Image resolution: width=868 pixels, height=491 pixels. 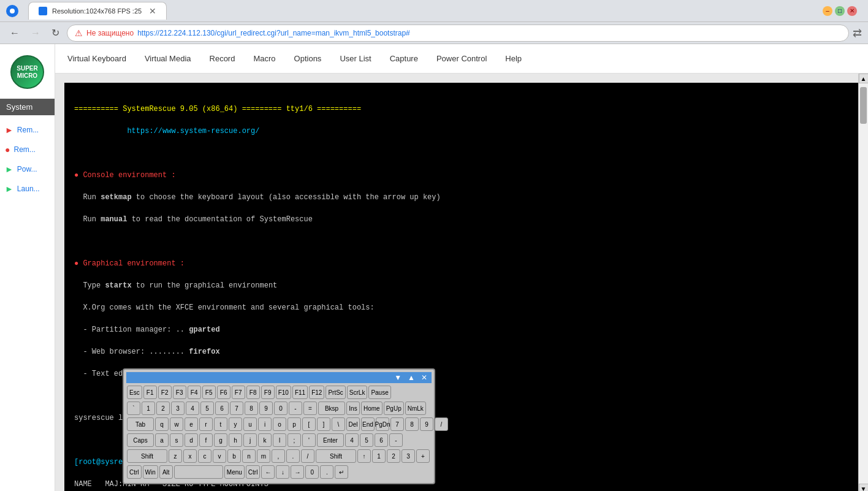 What do you see at coordinates (206, 424) in the screenshot?
I see `vkb-r: r` at bounding box center [206, 424].